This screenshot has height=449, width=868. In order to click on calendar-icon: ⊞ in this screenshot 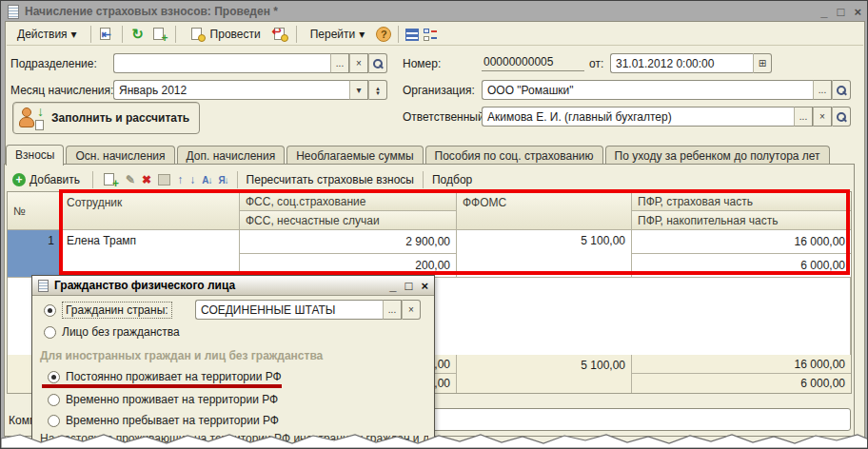, I will do `click(762, 63)`.